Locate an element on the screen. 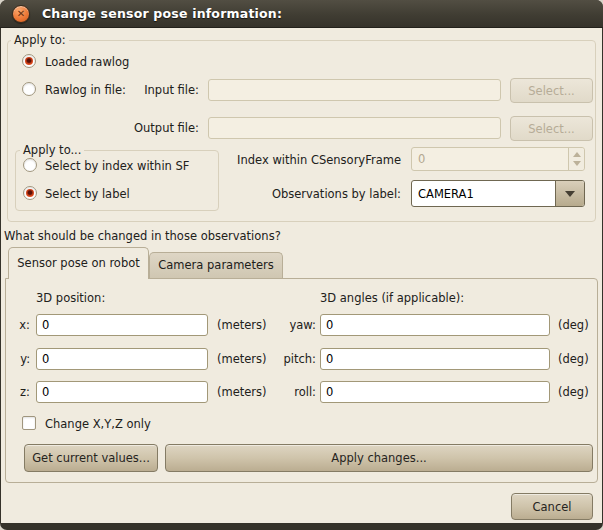  index-spinner-value: 0 is located at coordinates (422, 159).